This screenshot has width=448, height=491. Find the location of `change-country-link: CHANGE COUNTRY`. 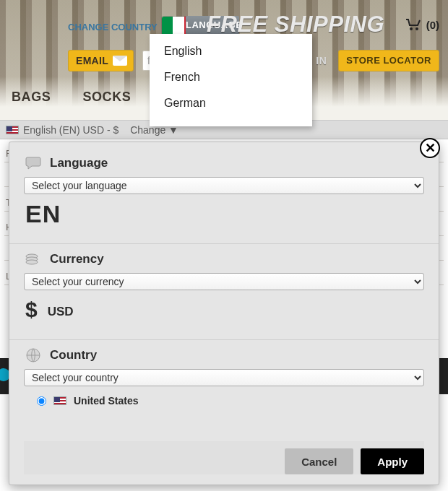

change-country-link: CHANGE COUNTRY is located at coordinates (113, 27).